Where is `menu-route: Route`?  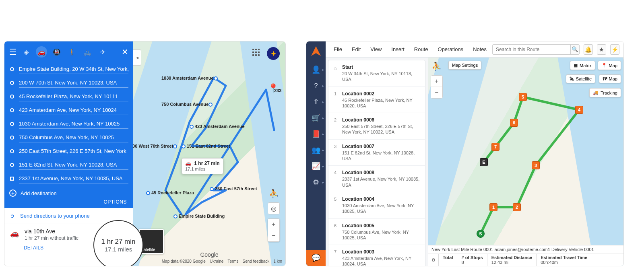 menu-route: Route is located at coordinates (421, 49).